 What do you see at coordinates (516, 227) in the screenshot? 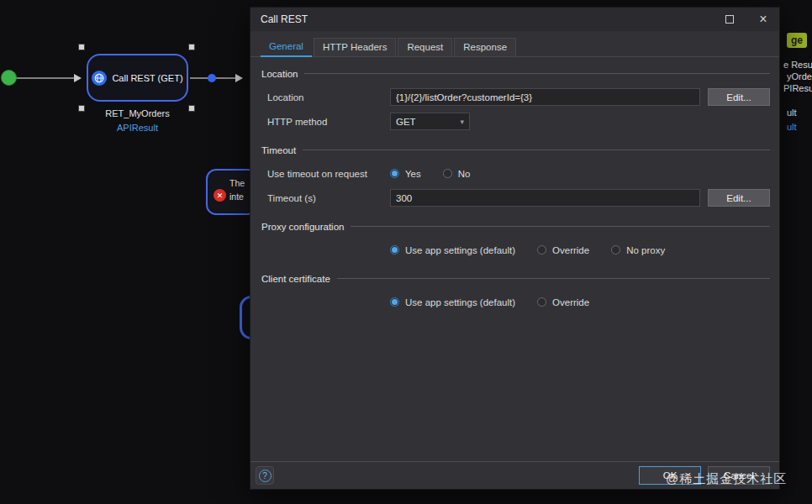
I see `proxy-group-header: Proxy configuration` at bounding box center [516, 227].